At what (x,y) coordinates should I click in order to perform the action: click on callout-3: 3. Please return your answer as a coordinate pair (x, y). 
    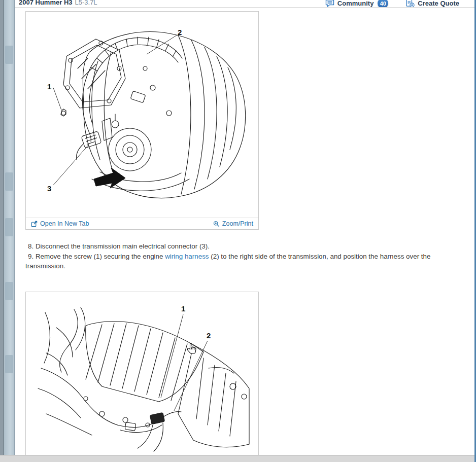
    Looking at the image, I should click on (49, 189).